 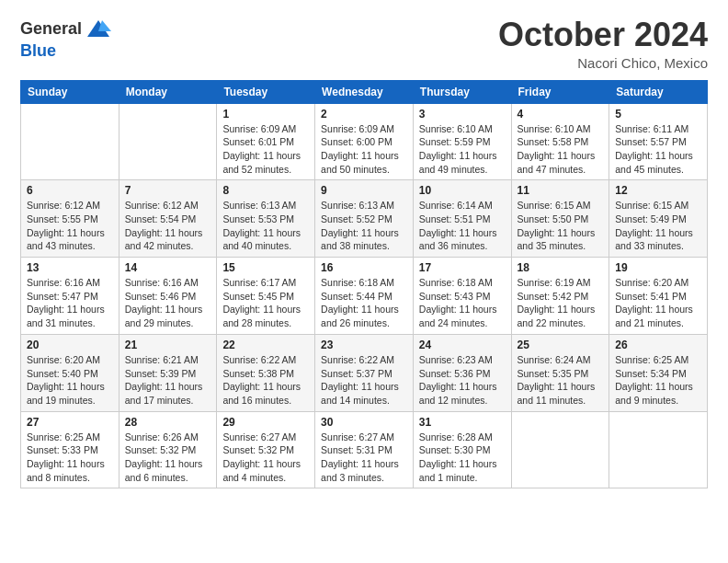 What do you see at coordinates (364, 190) in the screenshot?
I see `cell-date: 9` at bounding box center [364, 190].